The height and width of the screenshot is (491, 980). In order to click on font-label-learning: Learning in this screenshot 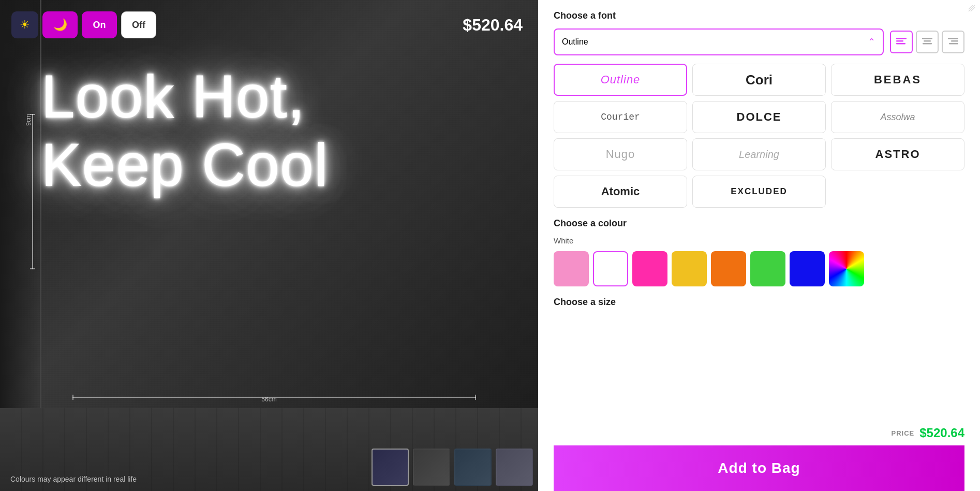, I will do `click(759, 154)`.